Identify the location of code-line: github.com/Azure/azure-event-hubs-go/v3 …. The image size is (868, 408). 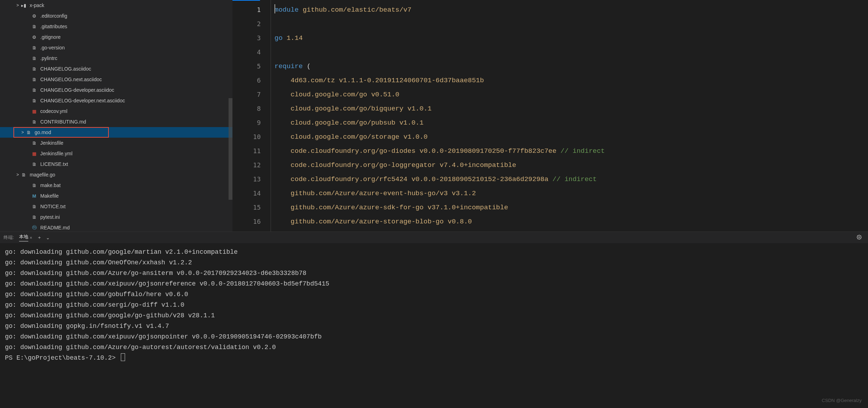
(571, 193).